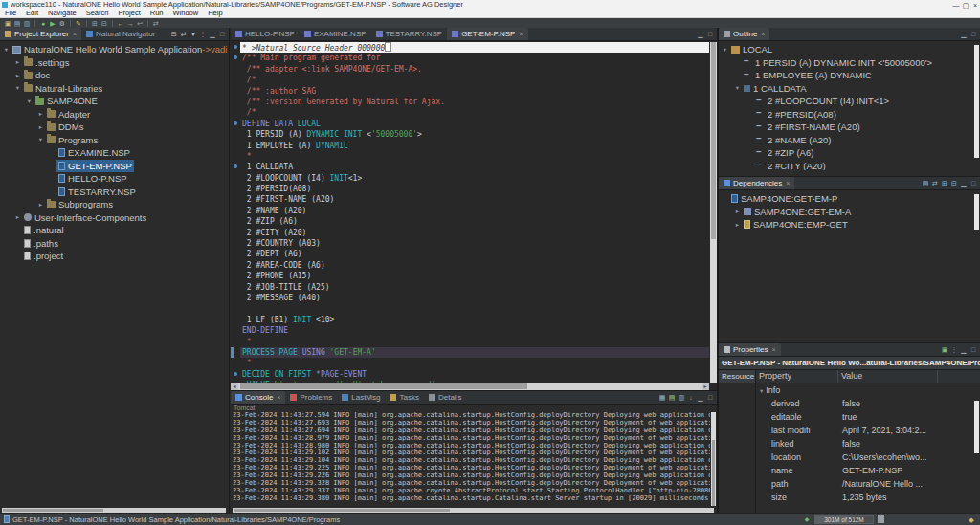 Image resolution: width=980 pixels, height=525 pixels. What do you see at coordinates (113, 50) in the screenshot?
I see `tree-item: ▾NaturalONE Hello World Sample Applicati…` at bounding box center [113, 50].